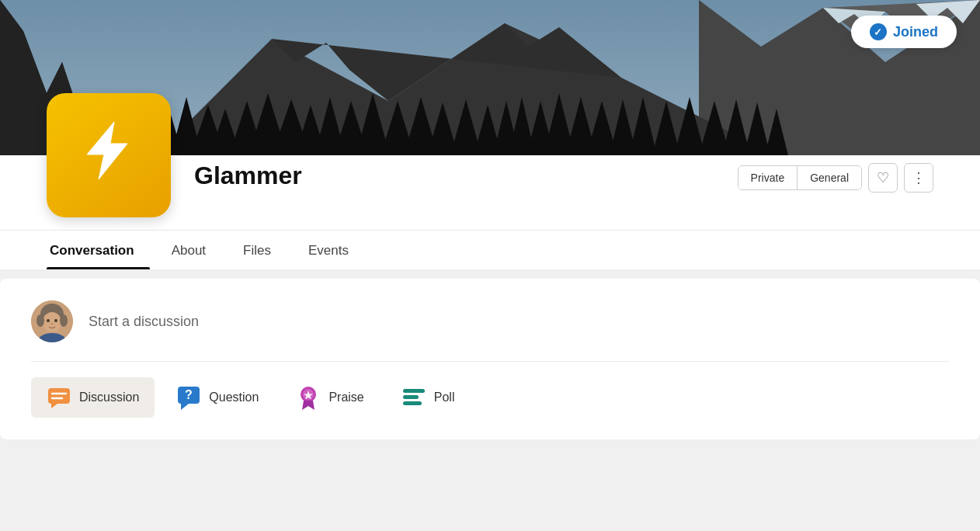 The image size is (980, 531). Describe the element at coordinates (883, 178) in the screenshot. I see `heart-button: ♡` at that location.